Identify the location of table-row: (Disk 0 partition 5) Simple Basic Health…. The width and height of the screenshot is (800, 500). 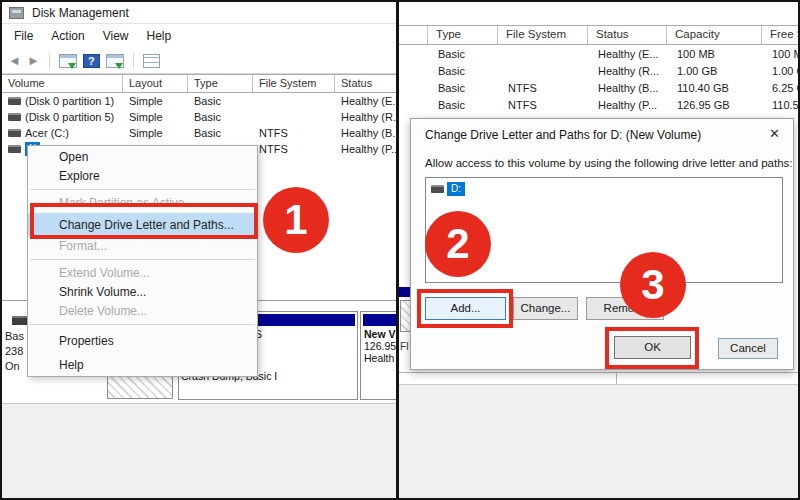
(199, 117).